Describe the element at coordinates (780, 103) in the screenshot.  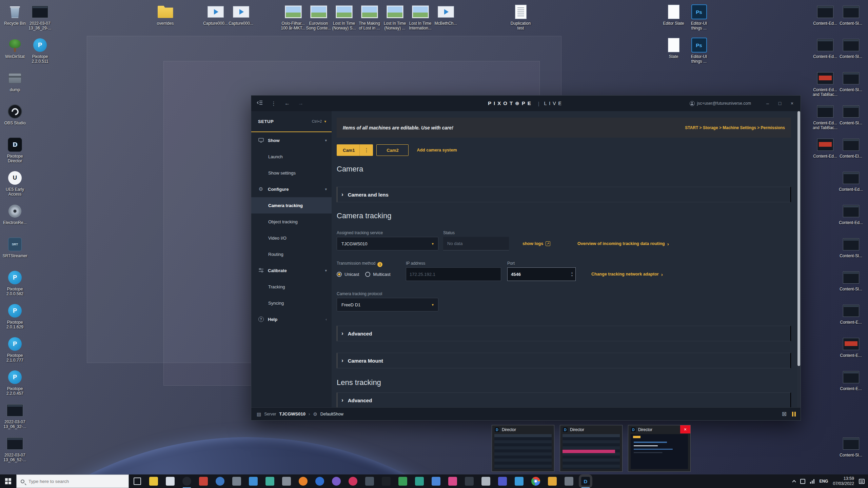
I see `maximize-button: □` at that location.